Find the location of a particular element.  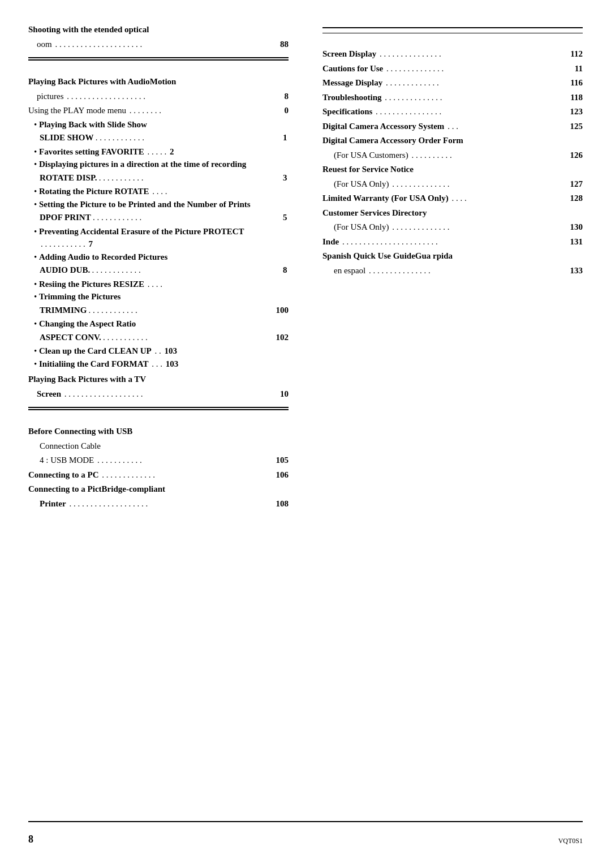

tv-entry: Playing Back Pictures with a TV is located at coordinates (158, 380).